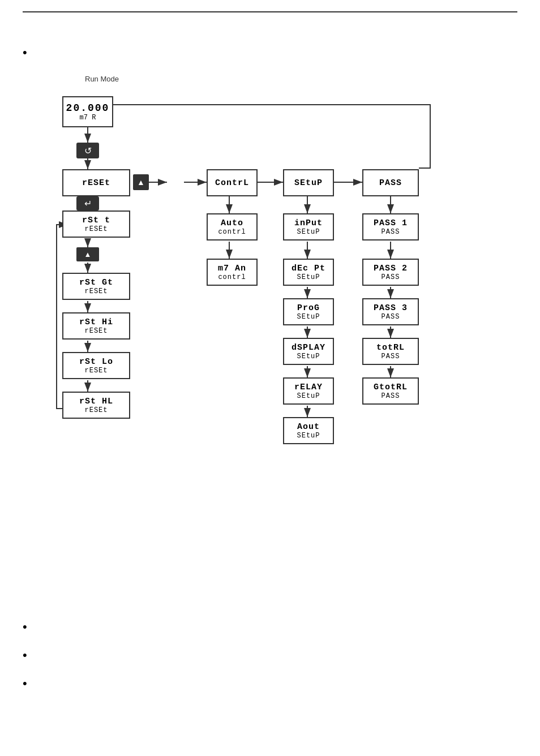 The width and height of the screenshot is (540, 756). Describe the element at coordinates (308, 308) in the screenshot. I see `ProG-line1: ProG` at that location.